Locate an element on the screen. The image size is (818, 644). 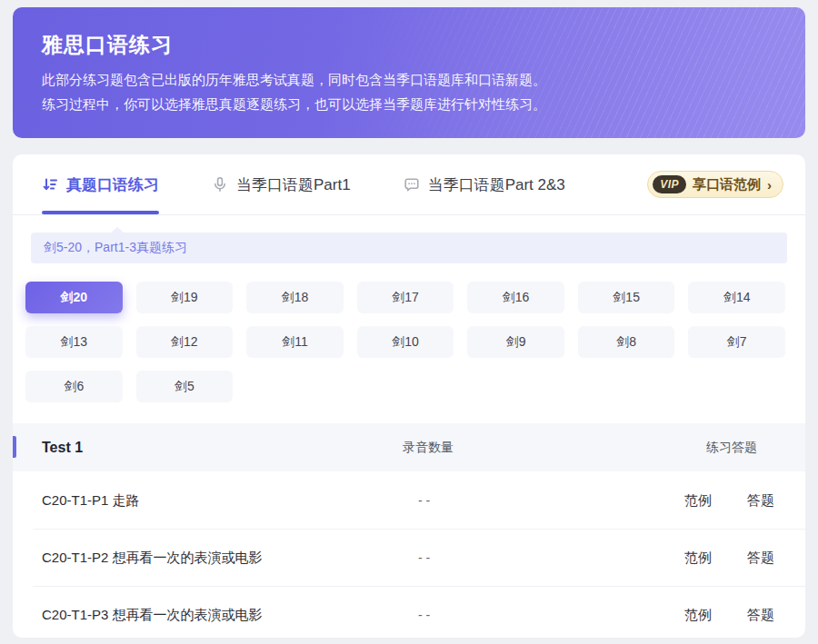
question-row: C20-T1-P3 想再看一次的表演或电影 - - 范例 答题 is located at coordinates (409, 612).